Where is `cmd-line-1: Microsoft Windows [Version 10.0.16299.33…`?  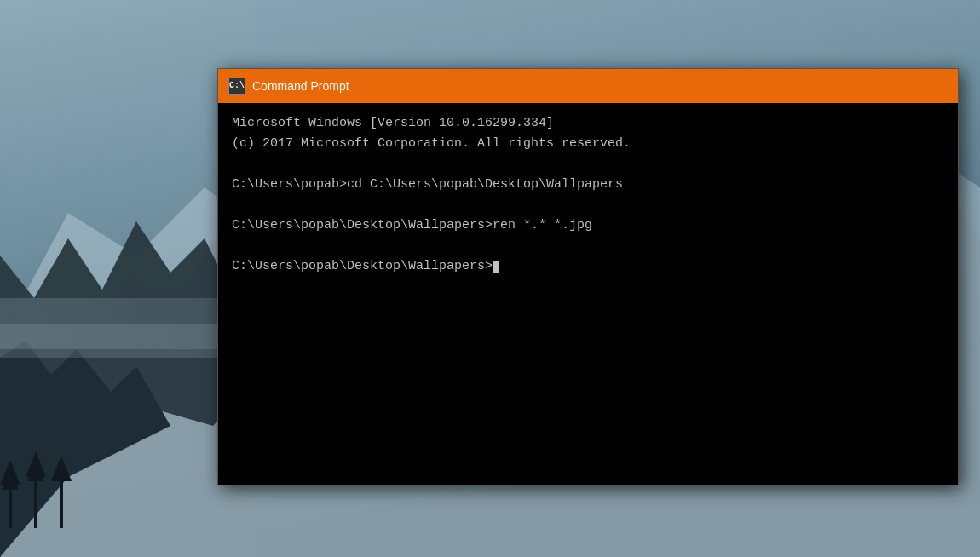 cmd-line-1: Microsoft Windows [Version 10.0.16299.33… is located at coordinates (588, 123).